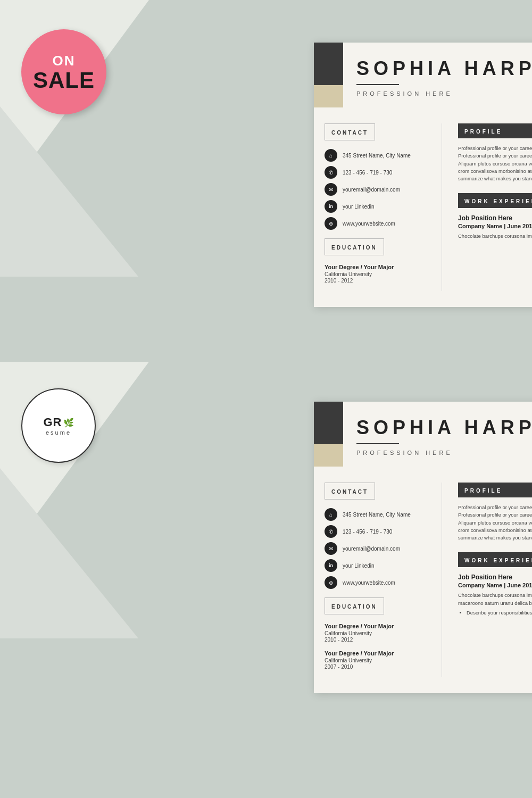 The height and width of the screenshot is (798, 532). Describe the element at coordinates (383, 583) in the screenshot. I see `contact-website-2: ⊕ www.yourwebsite.com` at that location.